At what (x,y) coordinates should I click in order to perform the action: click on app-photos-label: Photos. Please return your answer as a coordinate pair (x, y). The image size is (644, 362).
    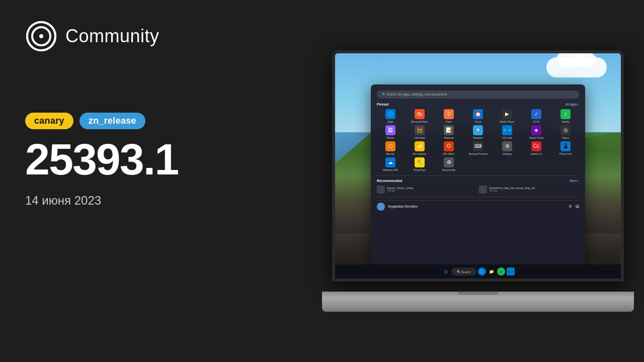
    Looking at the image, I should click on (390, 138).